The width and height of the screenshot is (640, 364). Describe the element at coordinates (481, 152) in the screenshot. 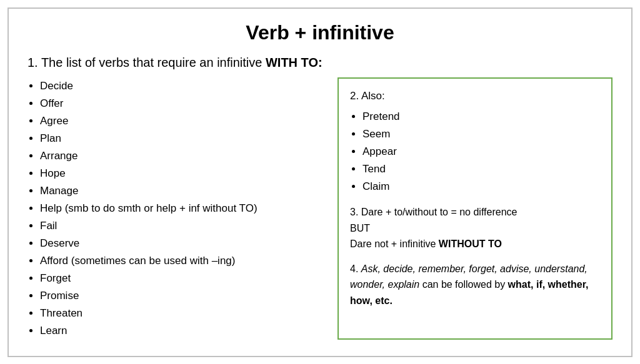

I see `list-item: Appear` at that location.